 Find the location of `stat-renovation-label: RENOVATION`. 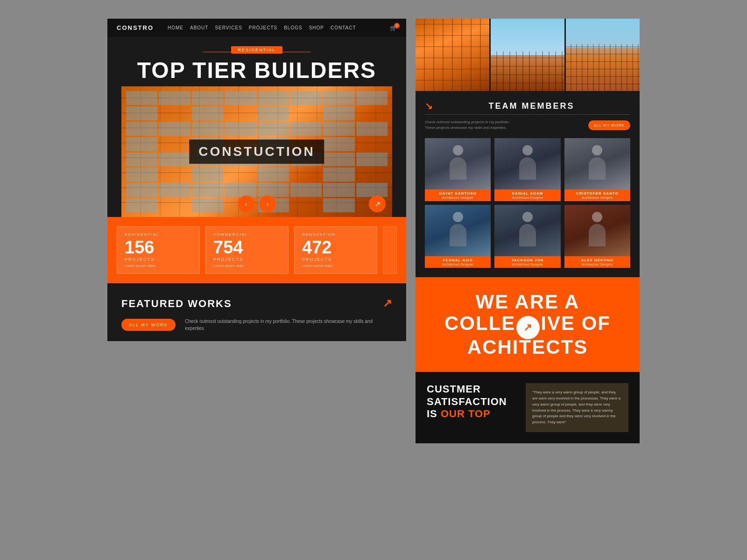

stat-renovation-label: RENOVATION is located at coordinates (336, 234).